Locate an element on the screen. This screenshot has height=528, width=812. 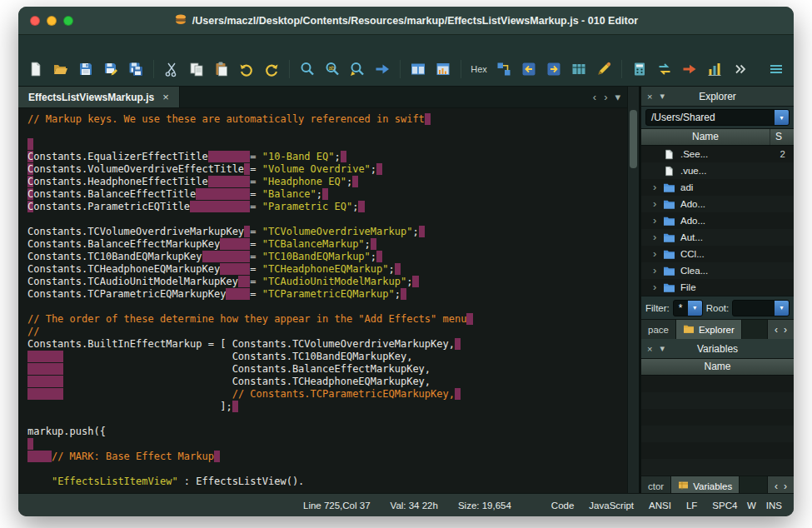
tab-variables-label: Variables is located at coordinates (713, 486).